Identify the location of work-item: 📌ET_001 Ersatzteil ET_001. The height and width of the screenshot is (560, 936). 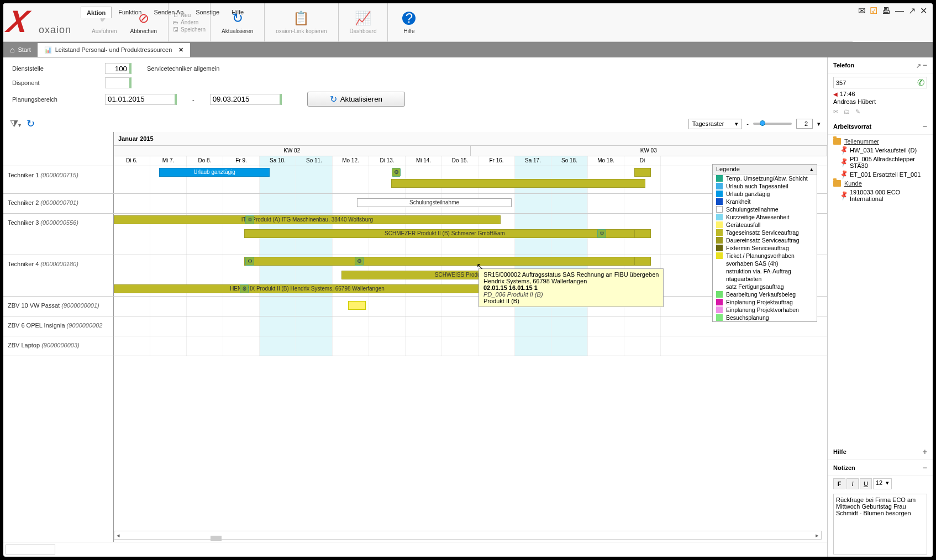
(880, 175).